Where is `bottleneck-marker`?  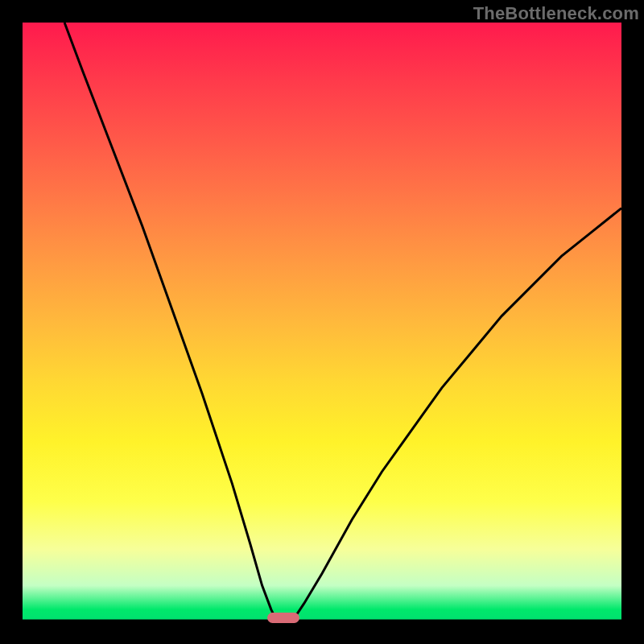 bottleneck-marker is located at coordinates (283, 618).